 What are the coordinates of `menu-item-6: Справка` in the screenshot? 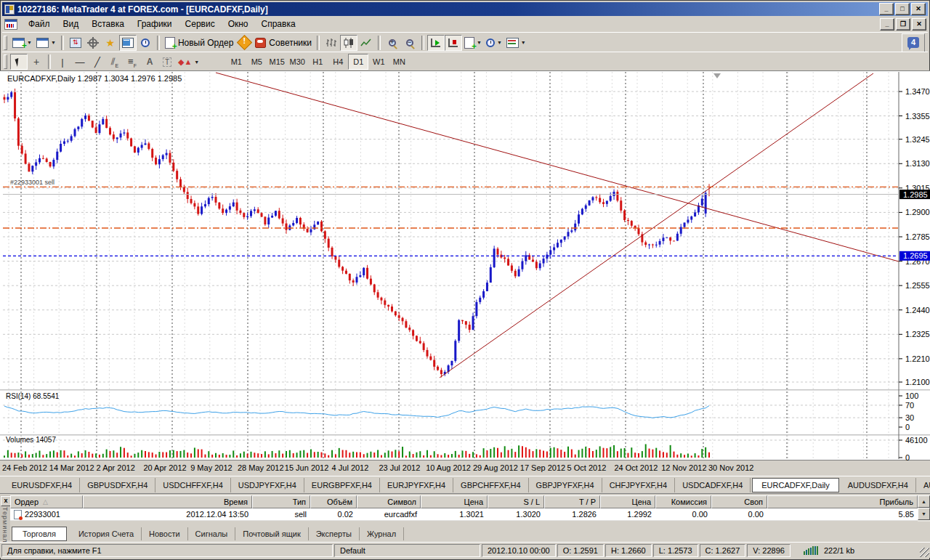 It's located at (279, 24).